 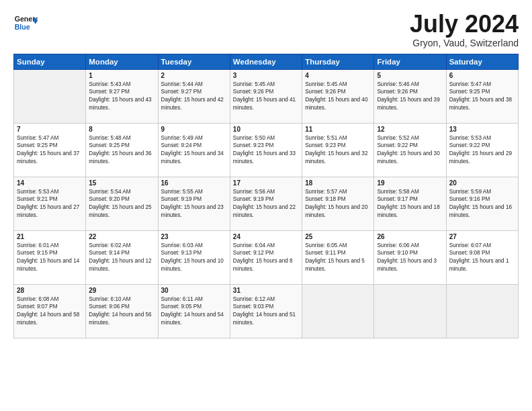 What do you see at coordinates (266, 203) in the screenshot?
I see `calendar-week-row: 14Sunrise: 5:53 AMSunset: 9:21 PMDayligh…` at bounding box center [266, 203].